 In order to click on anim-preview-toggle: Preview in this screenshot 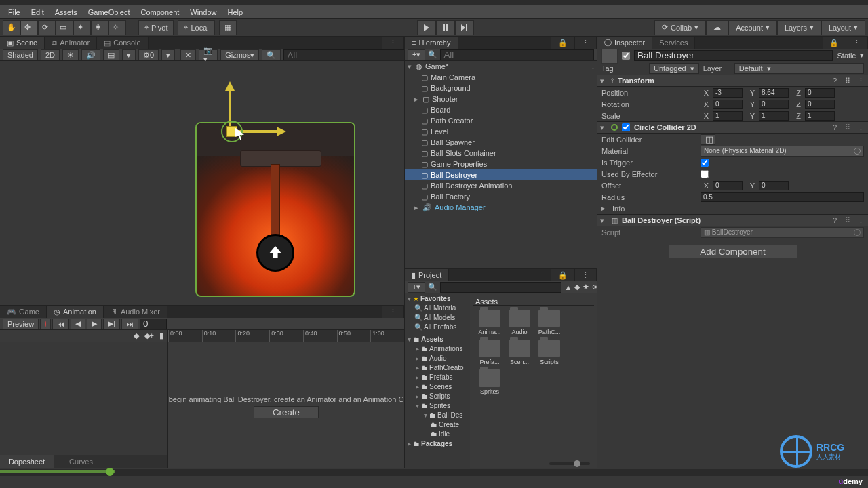, I will do `click(20, 324)`.